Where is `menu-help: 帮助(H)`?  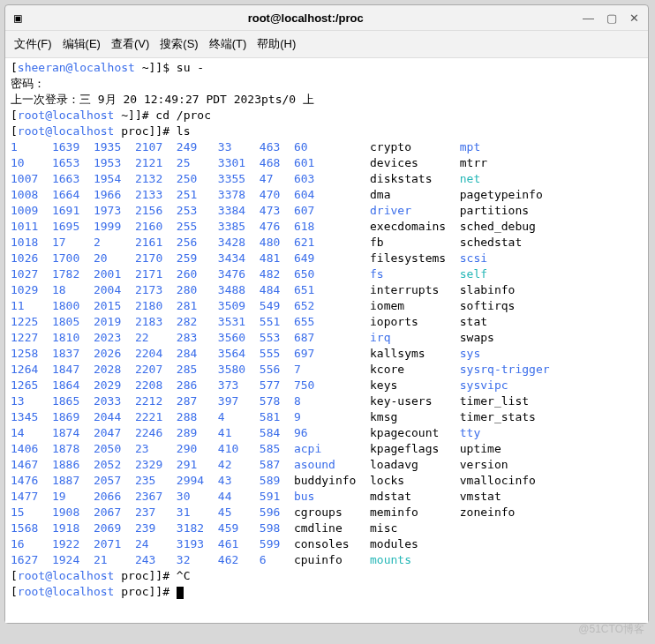 menu-help: 帮助(H) is located at coordinates (276, 44).